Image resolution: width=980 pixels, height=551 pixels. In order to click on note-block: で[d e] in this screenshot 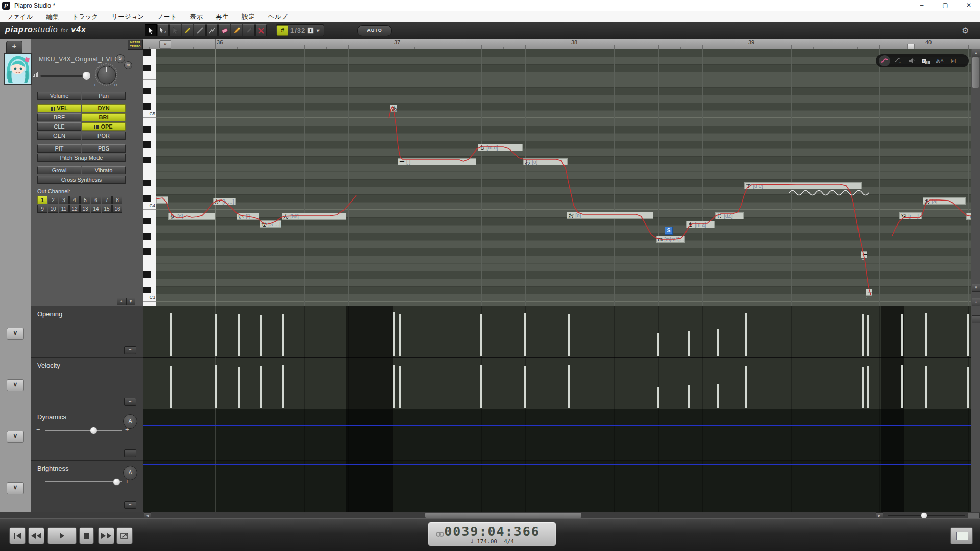, I will do `click(803, 186)`.